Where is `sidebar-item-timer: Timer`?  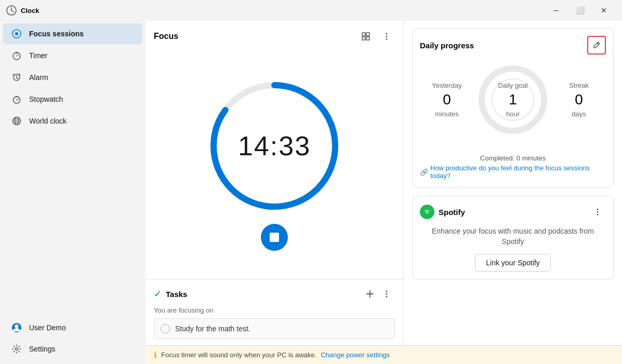 sidebar-item-timer: Timer is located at coordinates (73, 56).